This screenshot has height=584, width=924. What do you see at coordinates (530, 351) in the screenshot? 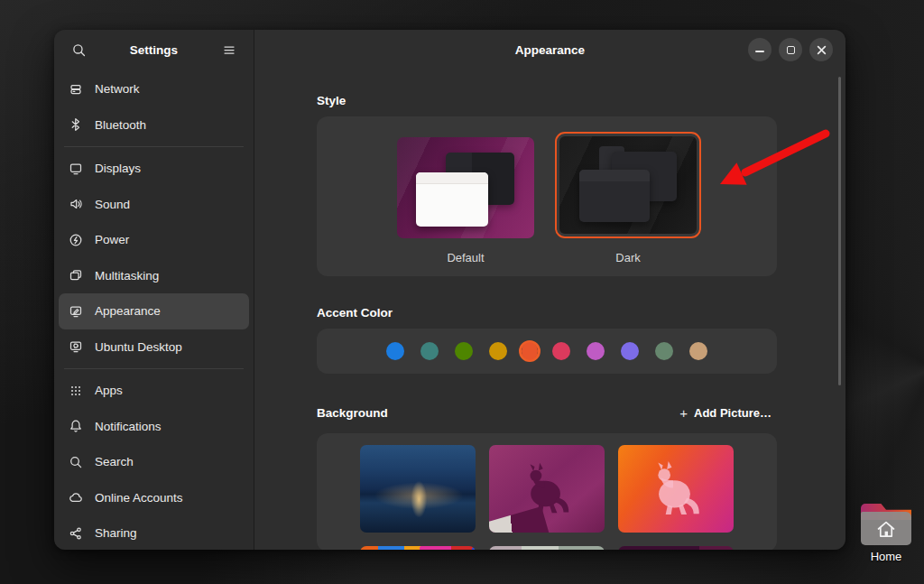
I see `accent-swatch-selected-ring` at bounding box center [530, 351].